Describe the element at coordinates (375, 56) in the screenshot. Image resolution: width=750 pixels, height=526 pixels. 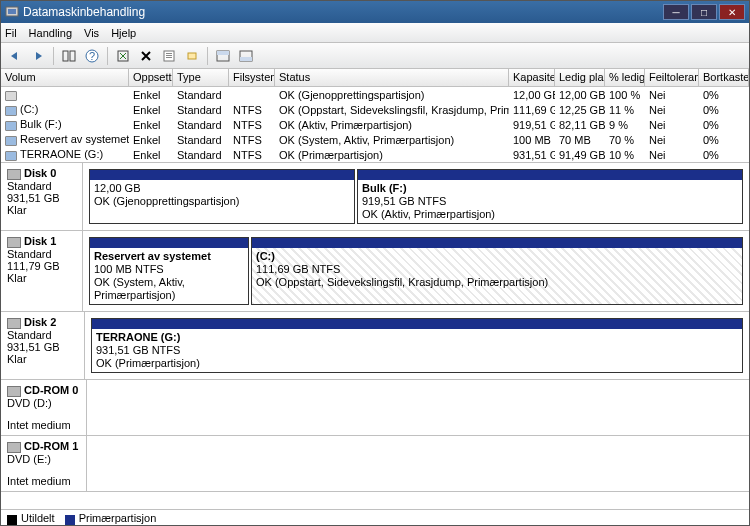
I see `toolbar: ?` at that location.